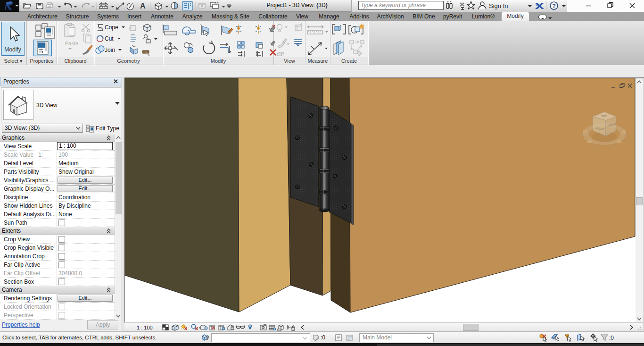 Image resolution: width=644 pixels, height=346 pixels. Describe the element at coordinates (111, 27) in the screenshot. I see `svg-text: Cope` at that location.